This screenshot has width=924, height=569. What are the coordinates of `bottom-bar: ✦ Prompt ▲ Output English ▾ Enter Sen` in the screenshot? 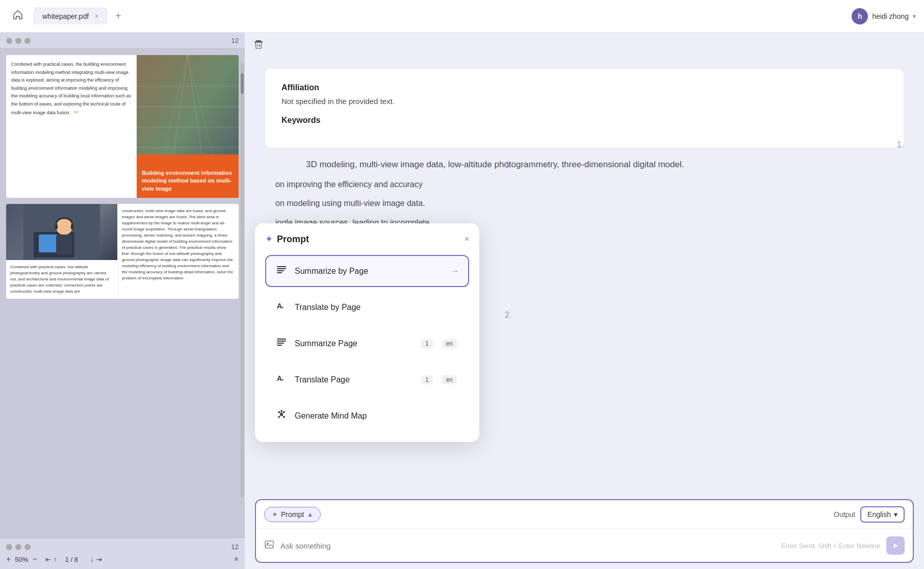 It's located at (584, 531).